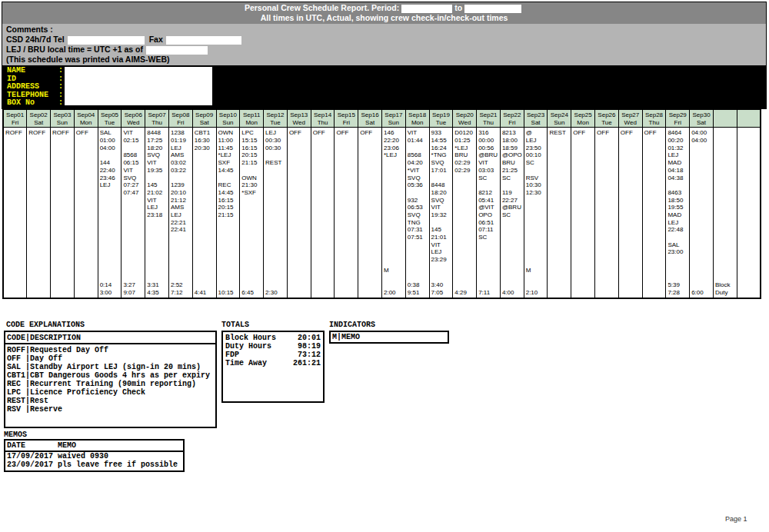  Describe the element at coordinates (180, 118) in the screenshot. I see `day-header: Sep08Fri` at that location.